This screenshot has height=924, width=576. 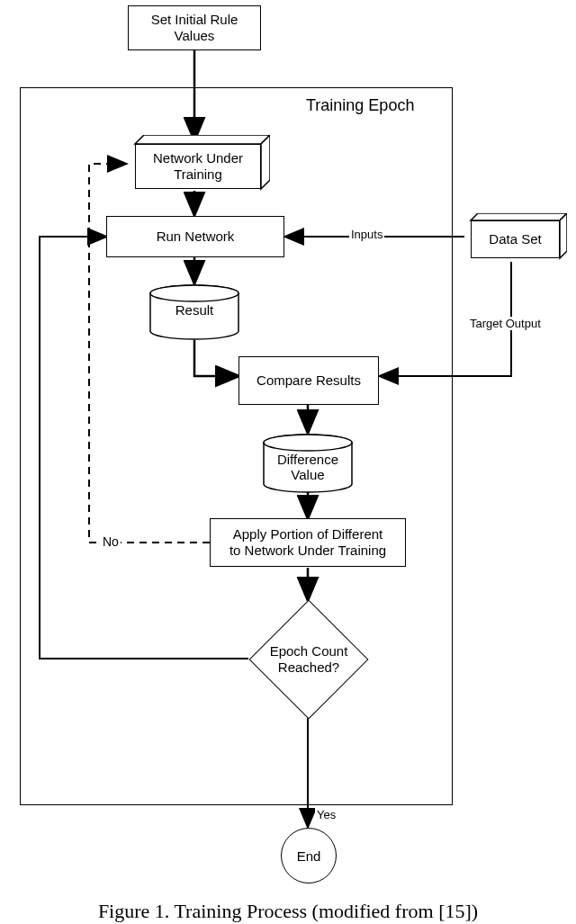 I want to click on run-box: Run Network, so click(x=195, y=237).